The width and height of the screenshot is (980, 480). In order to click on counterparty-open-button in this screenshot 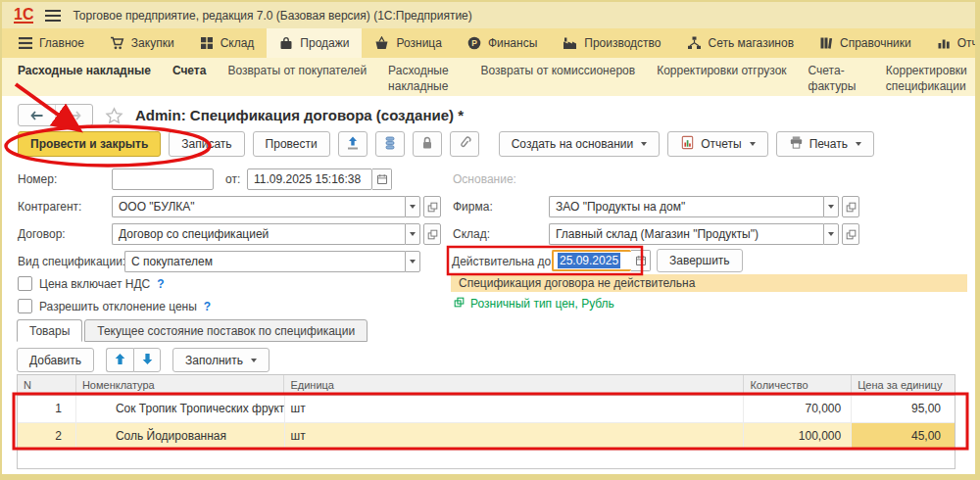, I will do `click(432, 207)`.